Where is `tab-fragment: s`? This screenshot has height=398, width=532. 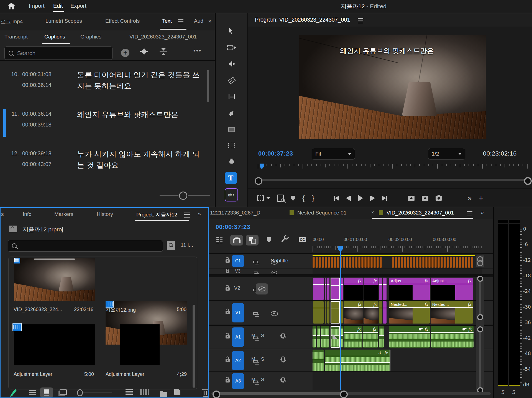
tab-fragment: s is located at coordinates (2, 214).